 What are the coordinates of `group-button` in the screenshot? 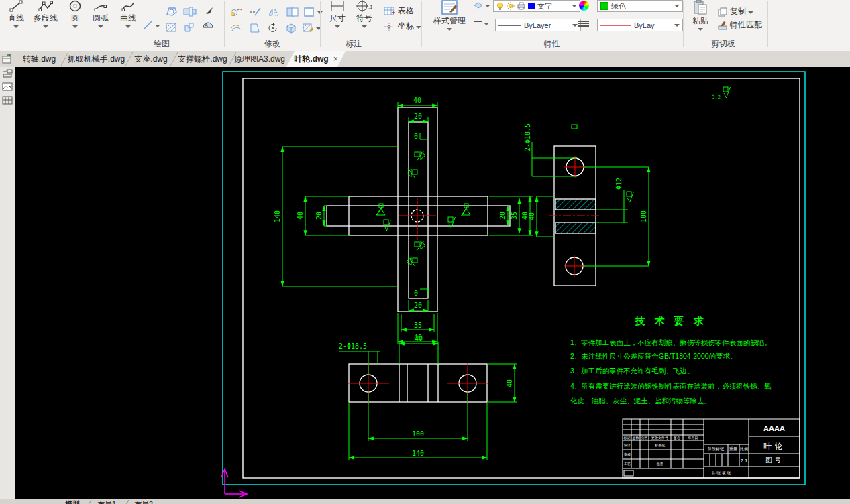 It's located at (189, 27).